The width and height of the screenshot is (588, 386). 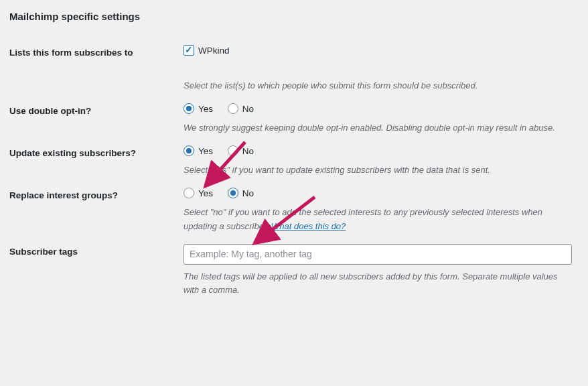 What do you see at coordinates (378, 255) in the screenshot?
I see `subscriber-tags-input` at bounding box center [378, 255].